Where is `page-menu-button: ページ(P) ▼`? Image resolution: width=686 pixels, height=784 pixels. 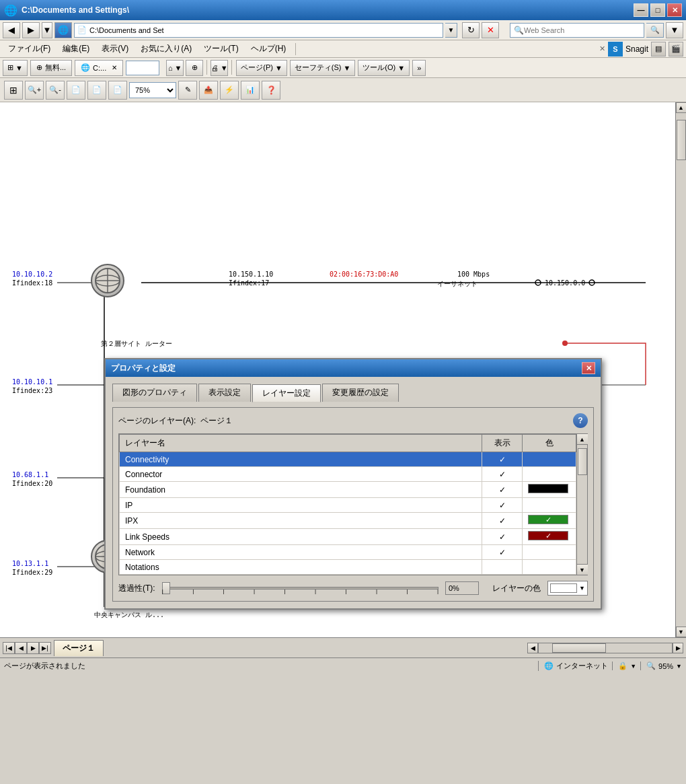
page-menu-button: ページ(P) ▼ is located at coordinates (262, 68).